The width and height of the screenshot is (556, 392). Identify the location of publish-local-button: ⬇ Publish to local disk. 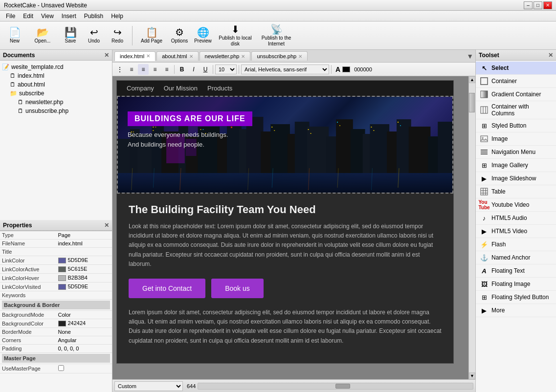
(235, 36).